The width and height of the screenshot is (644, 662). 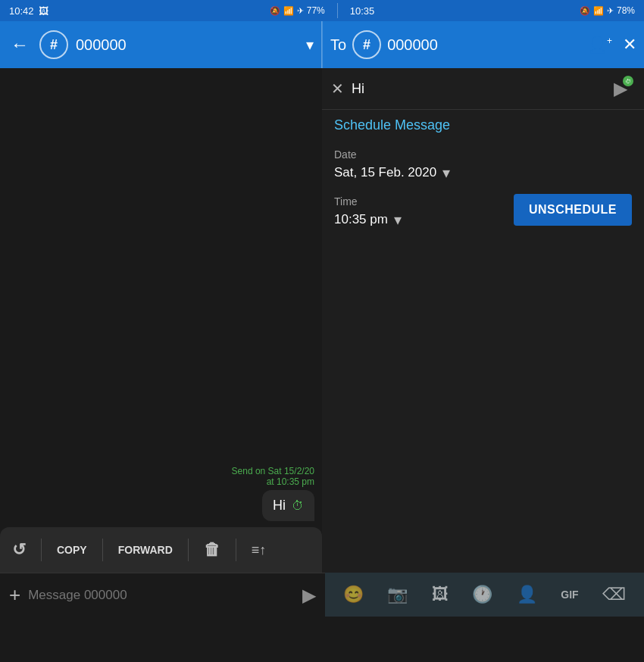 I want to click on time-left: 10:42, so click(x=21, y=11).